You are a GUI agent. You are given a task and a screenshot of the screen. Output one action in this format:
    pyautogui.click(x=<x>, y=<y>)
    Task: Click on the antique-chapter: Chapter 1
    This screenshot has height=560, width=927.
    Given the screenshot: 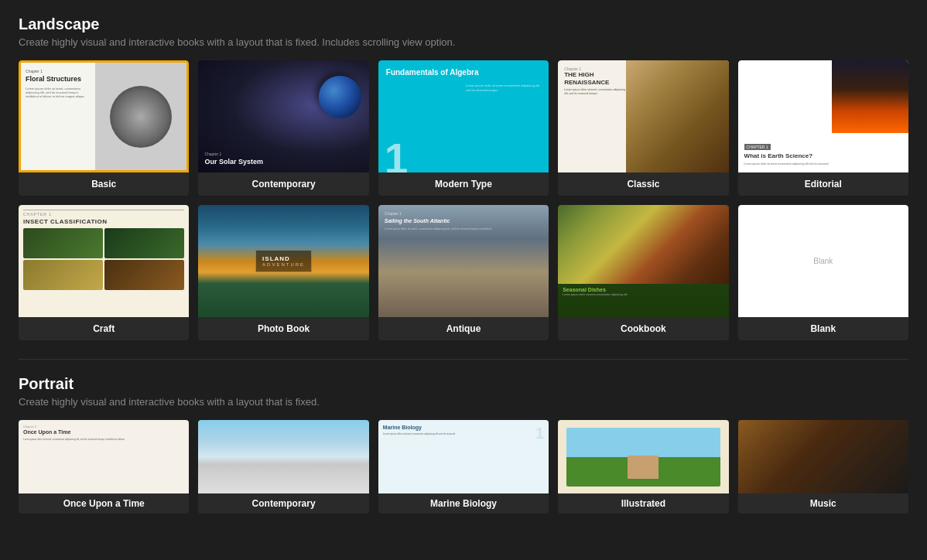 What is the action you would take?
    pyautogui.click(x=464, y=213)
    